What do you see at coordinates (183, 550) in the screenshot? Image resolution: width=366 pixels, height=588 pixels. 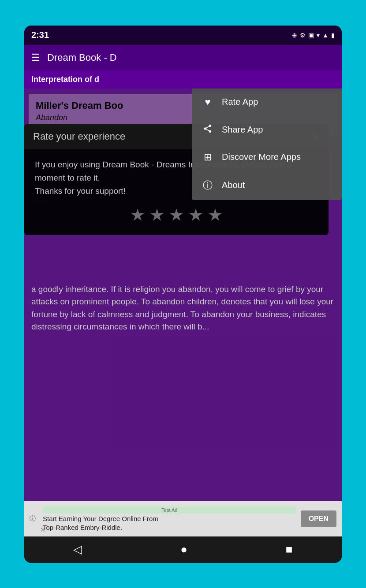 I see `nav-bar: ◁ ● ■` at bounding box center [183, 550].